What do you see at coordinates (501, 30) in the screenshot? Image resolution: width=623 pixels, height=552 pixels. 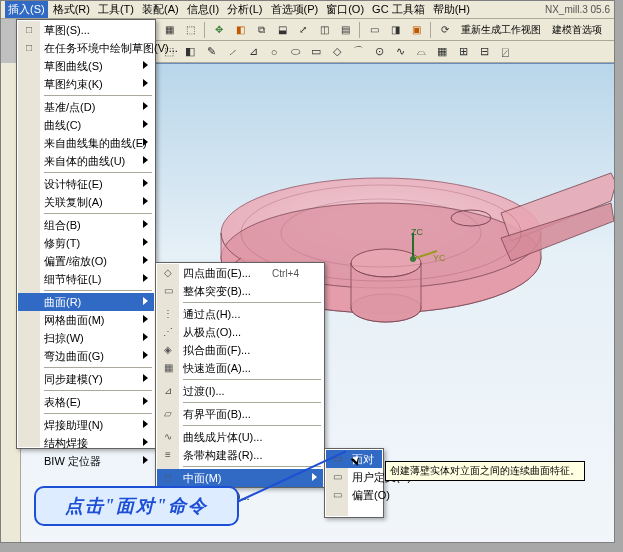 I see `rebuild-button: 重新生成工作视图` at bounding box center [501, 30].